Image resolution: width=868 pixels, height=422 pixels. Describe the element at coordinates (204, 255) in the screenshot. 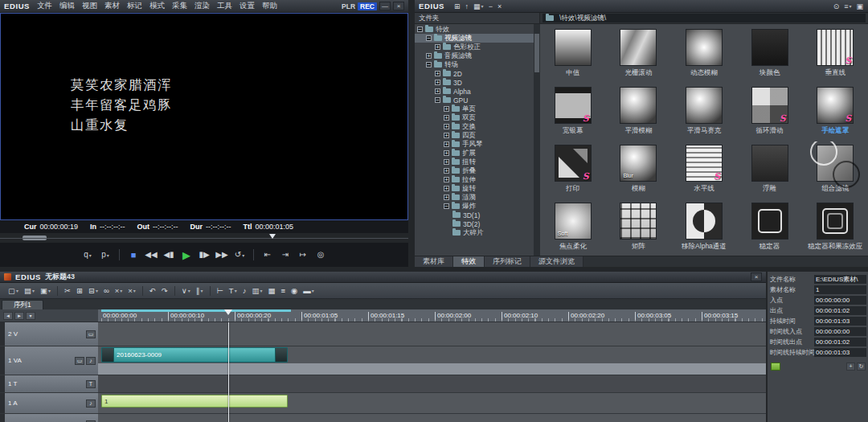

I see `next-frame-button: ▮▶` at that location.